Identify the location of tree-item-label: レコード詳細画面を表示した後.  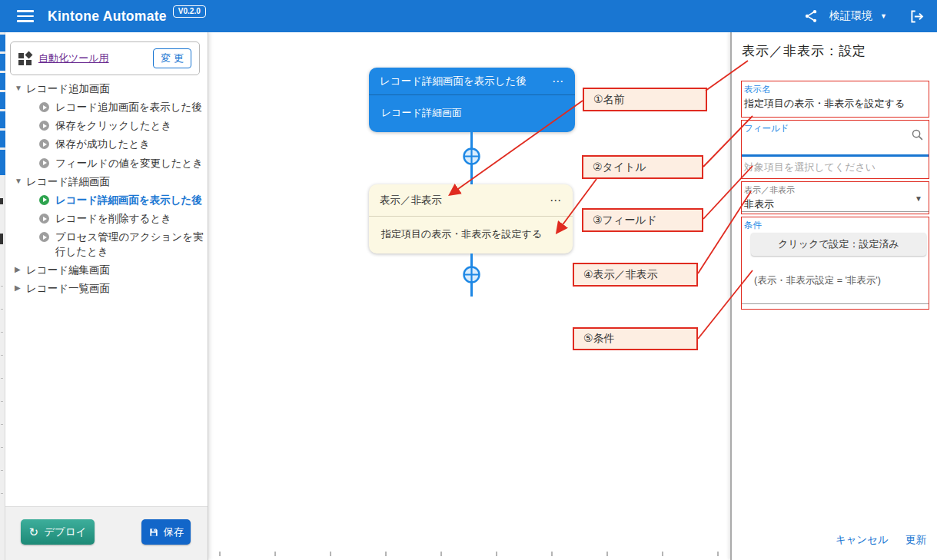
(129, 200).